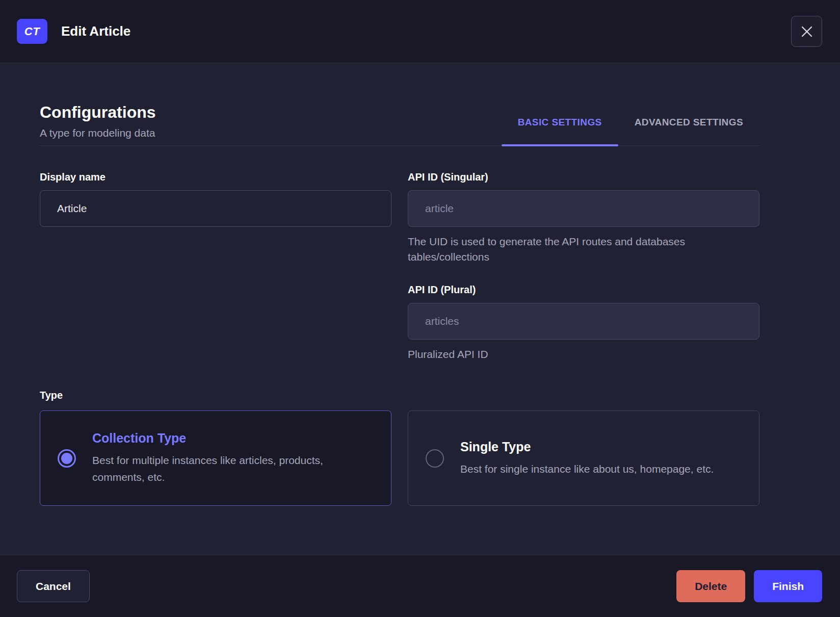 Image resolution: width=840 pixels, height=617 pixels. Describe the element at coordinates (788, 586) in the screenshot. I see `finish-button: Finish` at that location.